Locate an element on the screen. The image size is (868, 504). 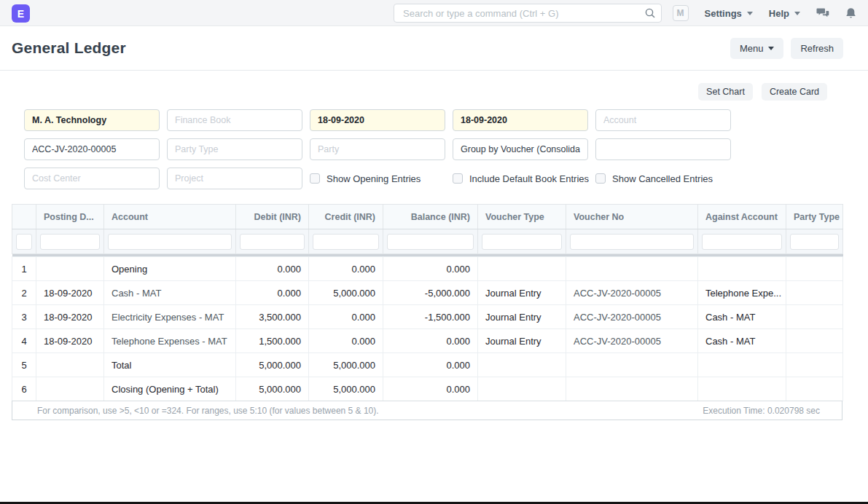
voucher-no-filter is located at coordinates (92, 149).